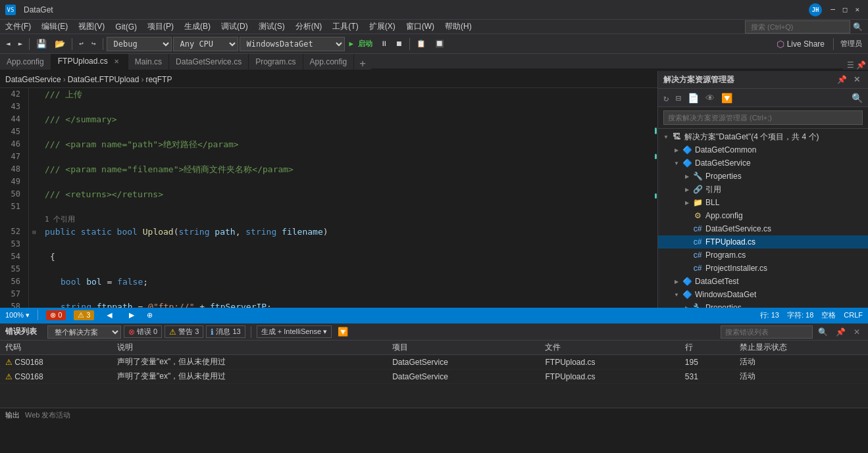 This screenshot has width=868, height=453. I want to click on error-filter-dropdown: 整个解决方案, so click(84, 332).